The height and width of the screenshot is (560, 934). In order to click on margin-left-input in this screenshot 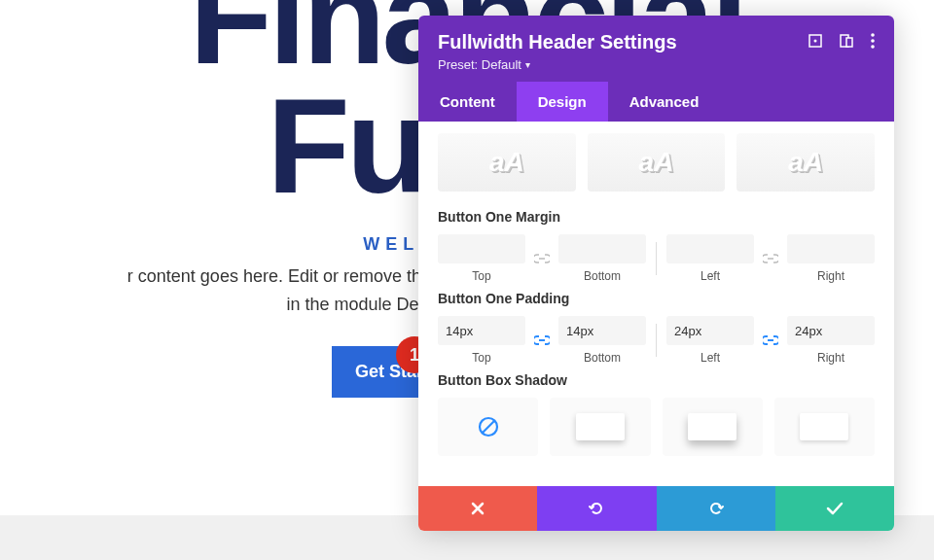, I will do `click(710, 249)`.